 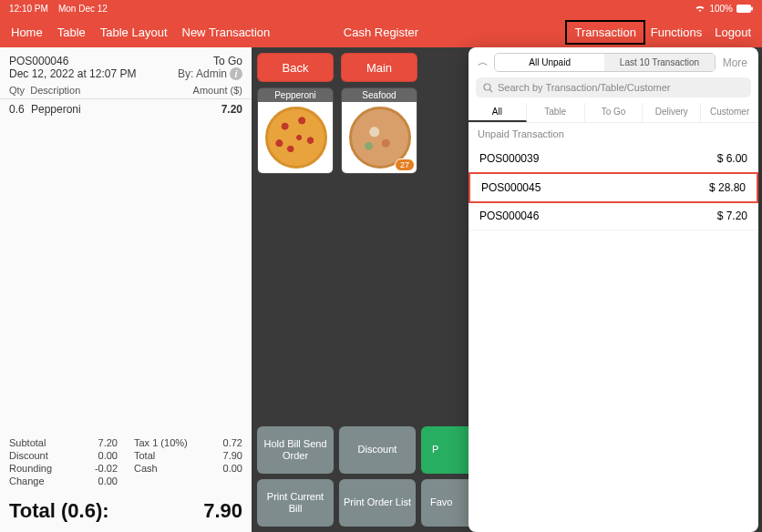 What do you see at coordinates (613, 87) in the screenshot?
I see `search-input: Search by Transaction/Table/Customer` at bounding box center [613, 87].